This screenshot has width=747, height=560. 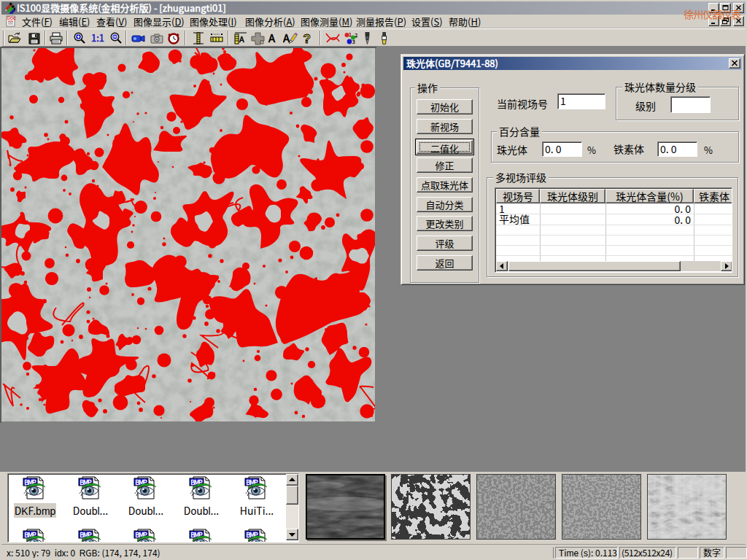 What do you see at coordinates (354, 42) in the screenshot?
I see `svg-text: 3` at bounding box center [354, 42].